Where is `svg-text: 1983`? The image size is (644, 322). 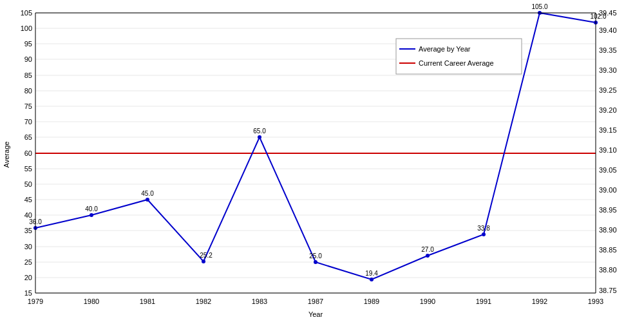 svg-text: 1983 is located at coordinates (260, 301).